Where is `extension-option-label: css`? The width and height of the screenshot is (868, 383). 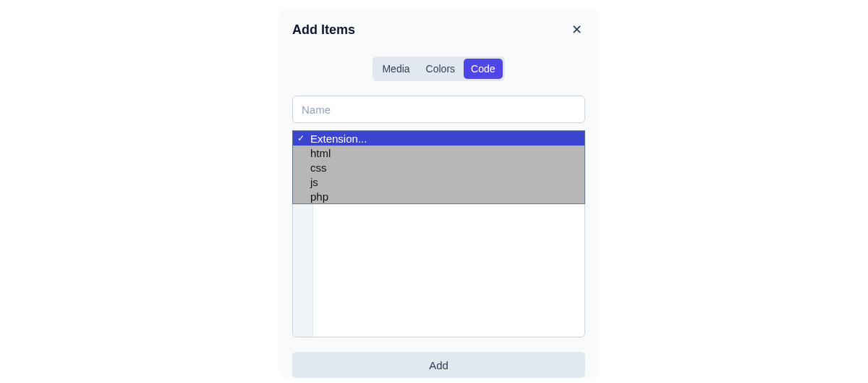
extension-option-label: css is located at coordinates (317, 168).